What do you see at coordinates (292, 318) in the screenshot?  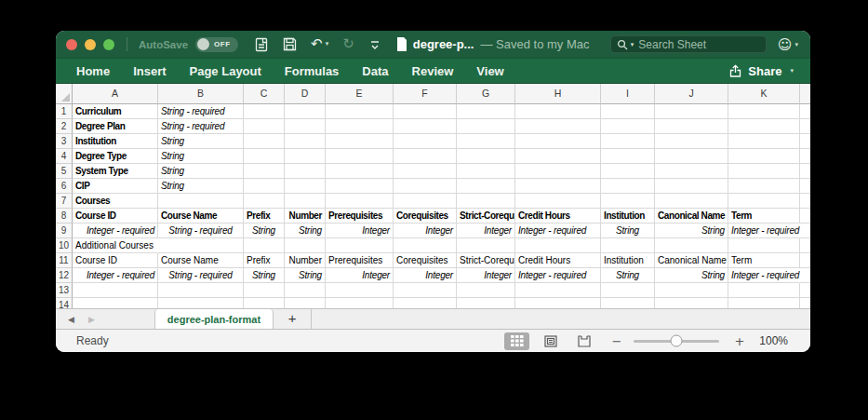 I see `add-sheet-button: +` at bounding box center [292, 318].